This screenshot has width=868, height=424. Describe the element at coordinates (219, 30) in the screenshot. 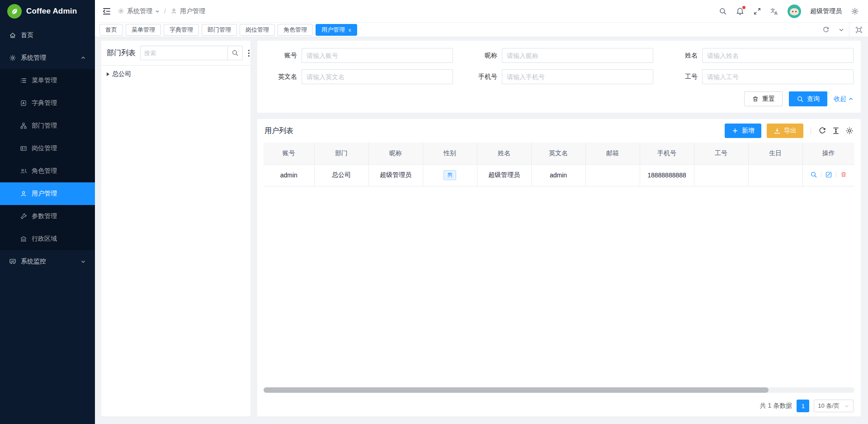

I see `tab-dept-mgmt: 部门管理` at that location.